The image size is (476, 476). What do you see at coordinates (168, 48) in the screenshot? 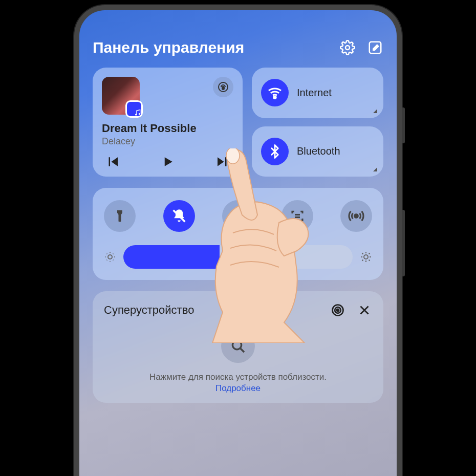
I see `page-title: Панель управления` at bounding box center [168, 48].